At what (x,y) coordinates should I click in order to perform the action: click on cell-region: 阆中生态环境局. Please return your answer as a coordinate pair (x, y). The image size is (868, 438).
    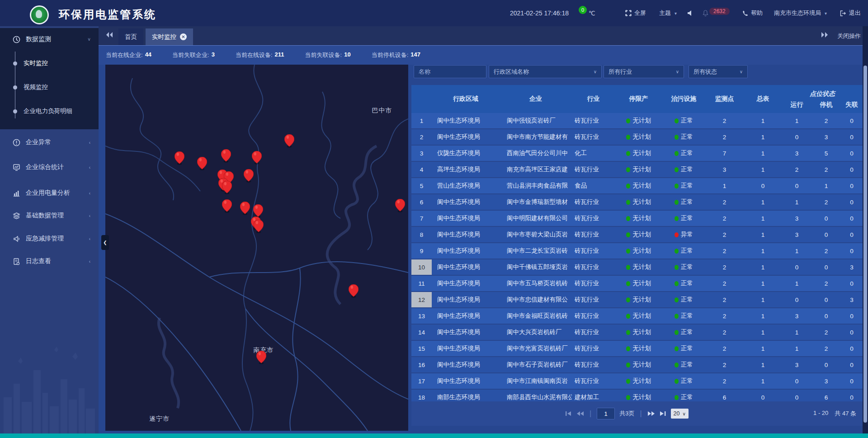
    Looking at the image, I should click on (466, 202).